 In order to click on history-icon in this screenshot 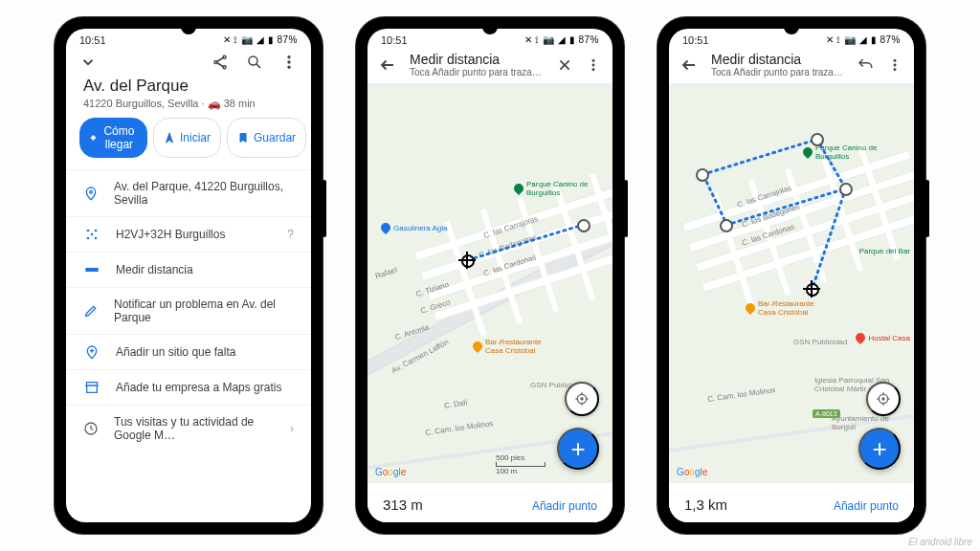, I will do `click(91, 429)`.